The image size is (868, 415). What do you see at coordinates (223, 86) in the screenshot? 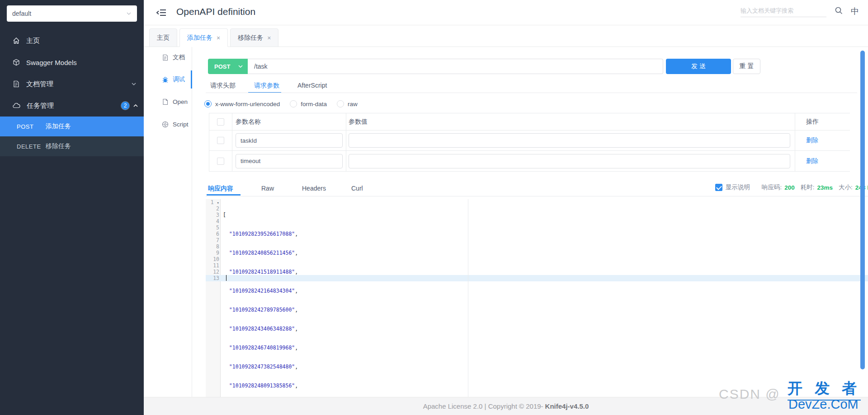
I see `tab-request-headers: 请求头部` at bounding box center [223, 86].